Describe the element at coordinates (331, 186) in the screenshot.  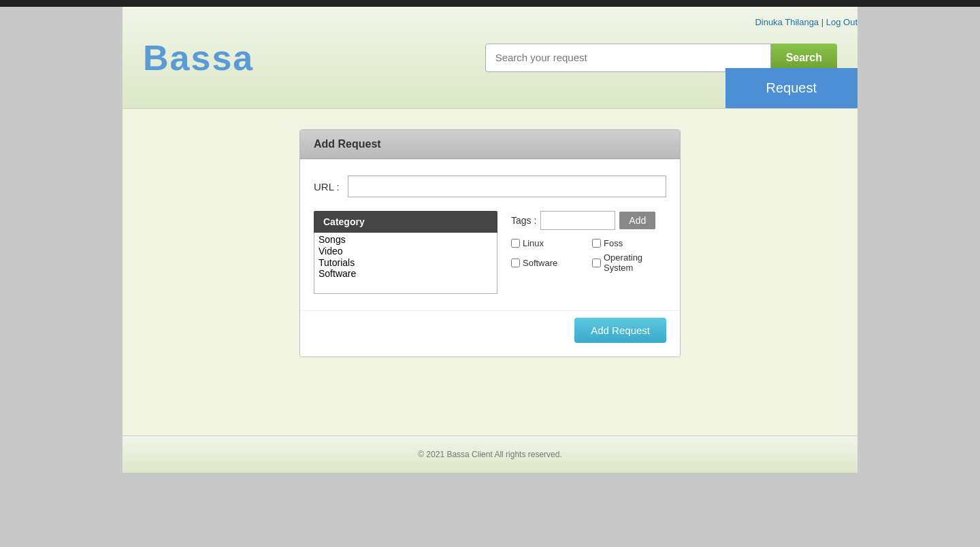
I see `url-label: URL :` at that location.